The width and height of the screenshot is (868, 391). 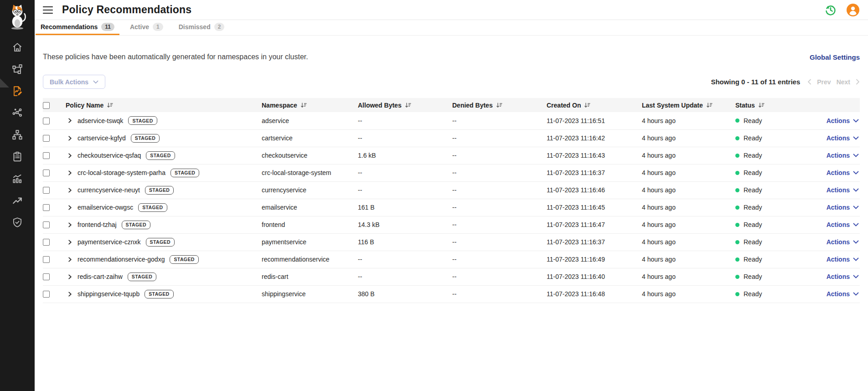 I want to click on app-logo, so click(x=17, y=16).